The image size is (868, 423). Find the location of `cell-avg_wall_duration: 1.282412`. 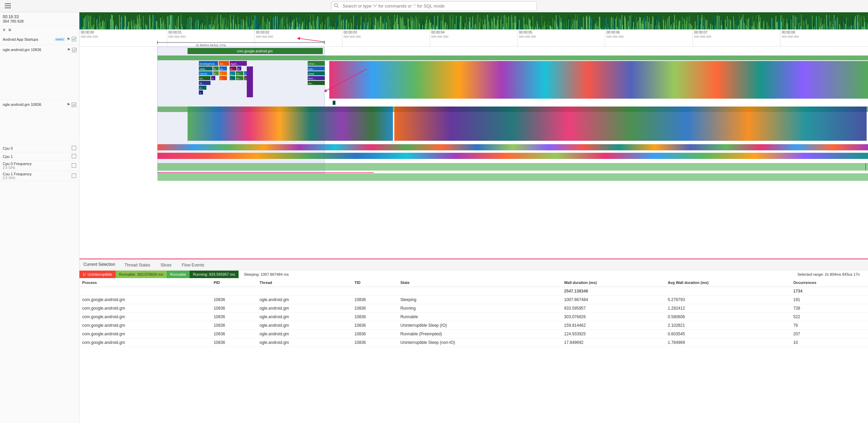

cell-avg_wall_duration: 1.282412 is located at coordinates (728, 308).